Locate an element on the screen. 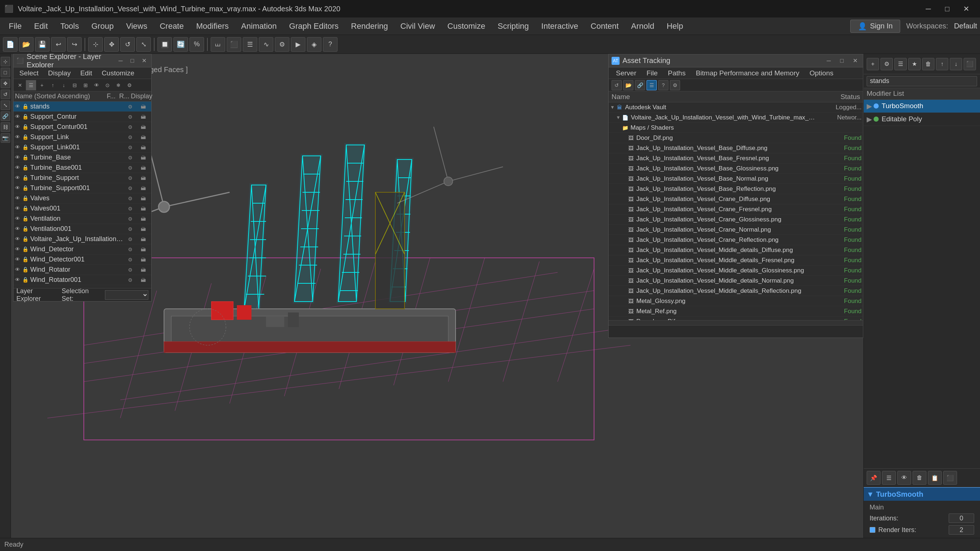 The height and width of the screenshot is (551, 980). unlink-btn: ⛓ is located at coordinates (5, 127).